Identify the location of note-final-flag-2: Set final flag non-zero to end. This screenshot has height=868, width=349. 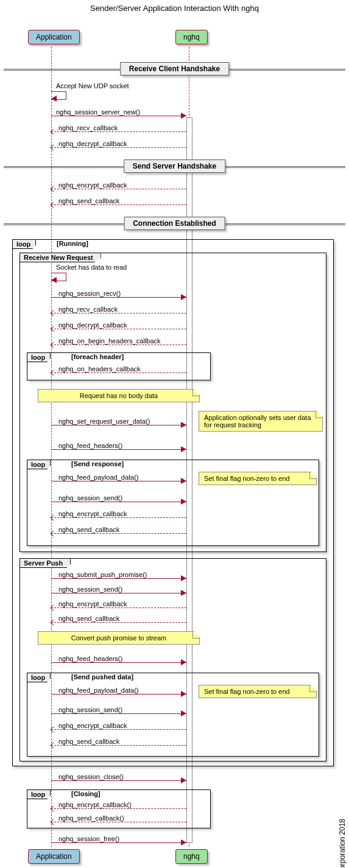
(258, 691).